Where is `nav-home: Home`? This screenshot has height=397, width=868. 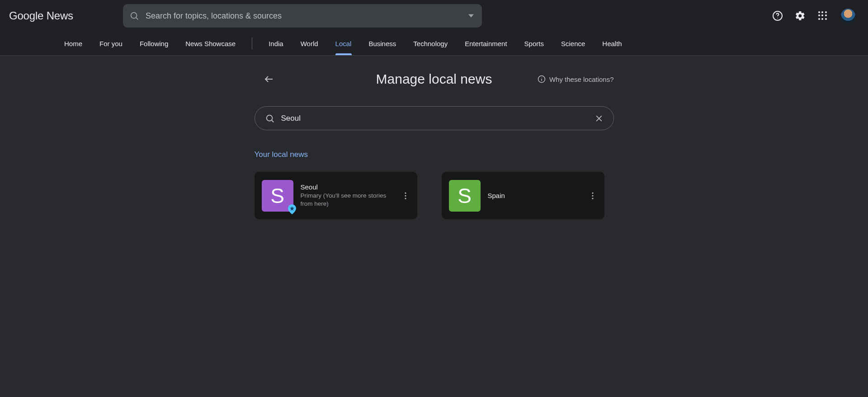 nav-home: Home is located at coordinates (73, 43).